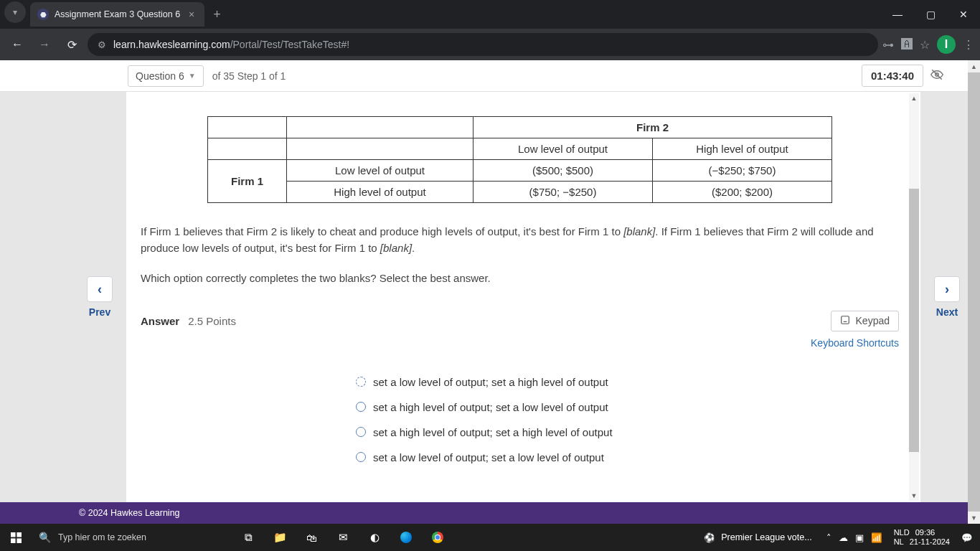 This screenshot has width=980, height=551. I want to click on kebab-menu-icon: ⋮, so click(969, 44).